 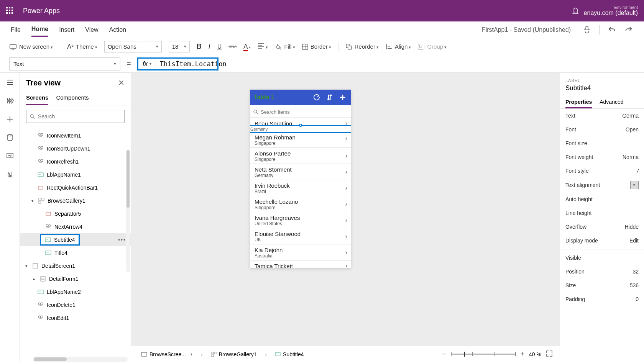 I want to click on tree-item-title4: Title4, so click(x=75, y=253).